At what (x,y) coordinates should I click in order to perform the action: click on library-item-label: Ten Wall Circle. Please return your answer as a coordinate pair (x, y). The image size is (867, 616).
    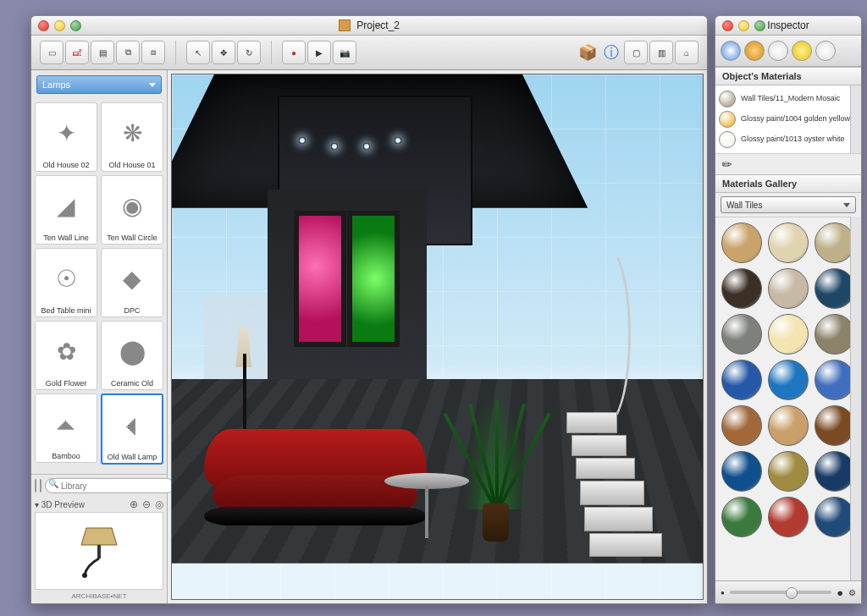
    Looking at the image, I should click on (132, 238).